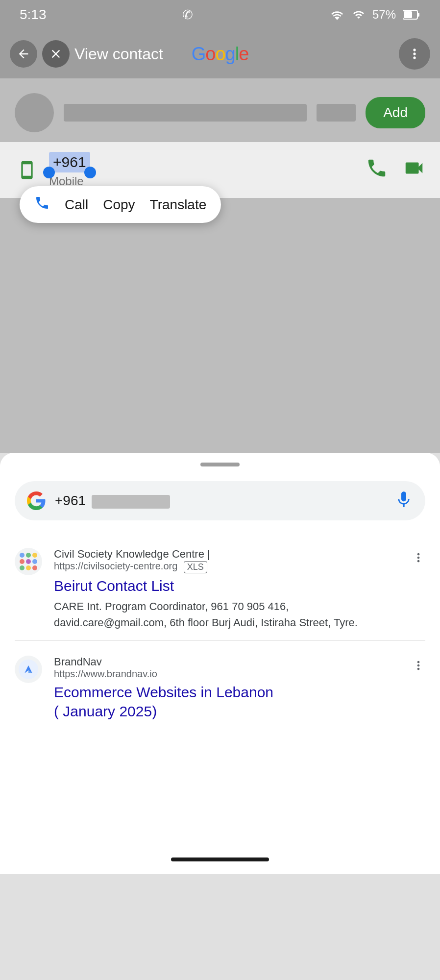 The width and height of the screenshot is (440, 980). Describe the element at coordinates (78, 662) in the screenshot. I see `result-2-source-name: BrandNav` at that location.